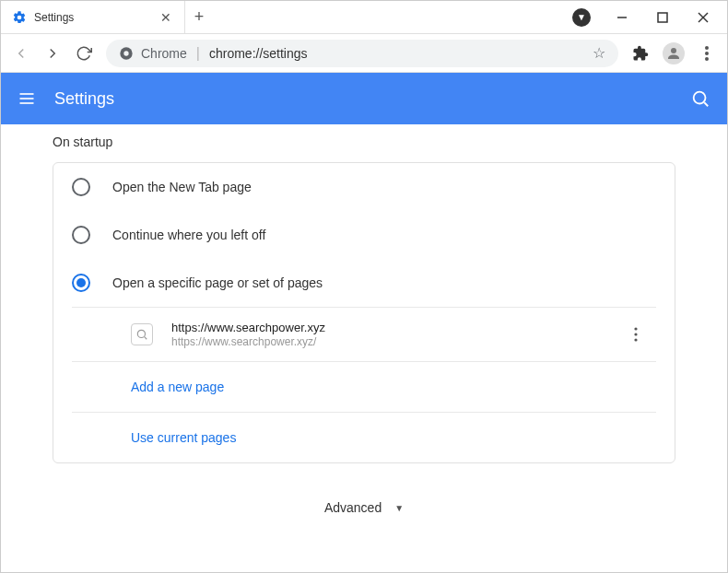 This screenshot has width=728, height=573. Describe the element at coordinates (84, 53) in the screenshot. I see `reload-button` at that location.